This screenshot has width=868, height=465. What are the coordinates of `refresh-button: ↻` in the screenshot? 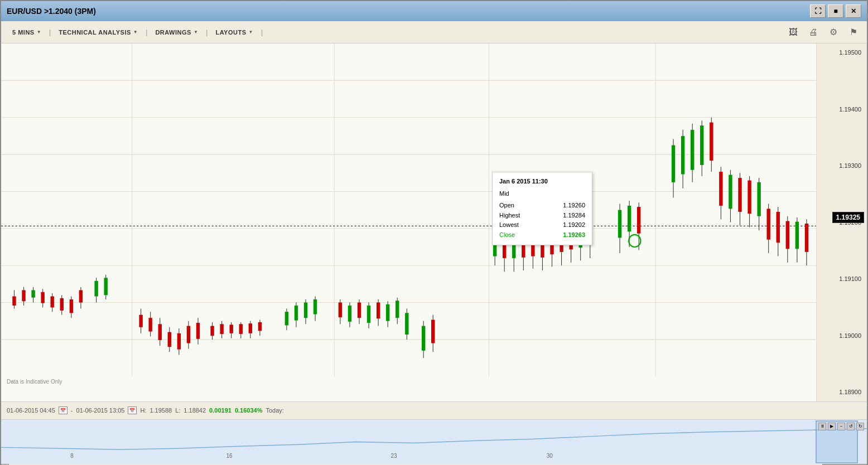 It's located at (860, 427).